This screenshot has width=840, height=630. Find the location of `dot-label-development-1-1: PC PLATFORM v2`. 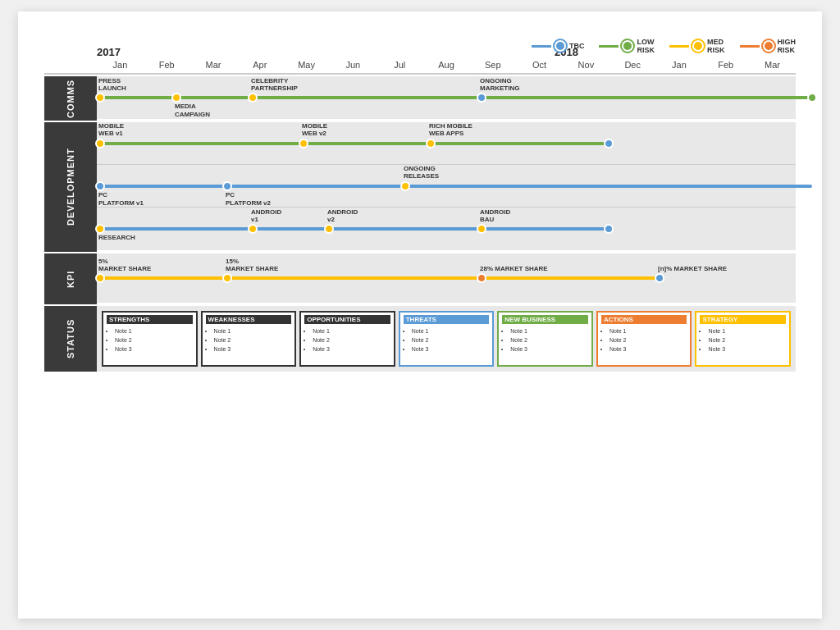

dot-label-development-1-1: PC PLATFORM v2 is located at coordinates (248, 199).